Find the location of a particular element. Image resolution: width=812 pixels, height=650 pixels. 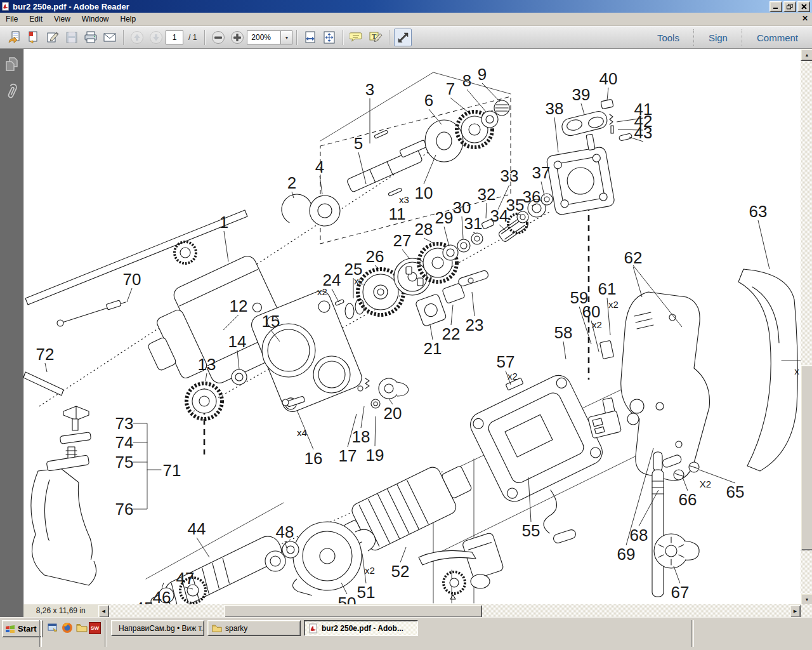

previous-page-button is located at coordinates (137, 37).